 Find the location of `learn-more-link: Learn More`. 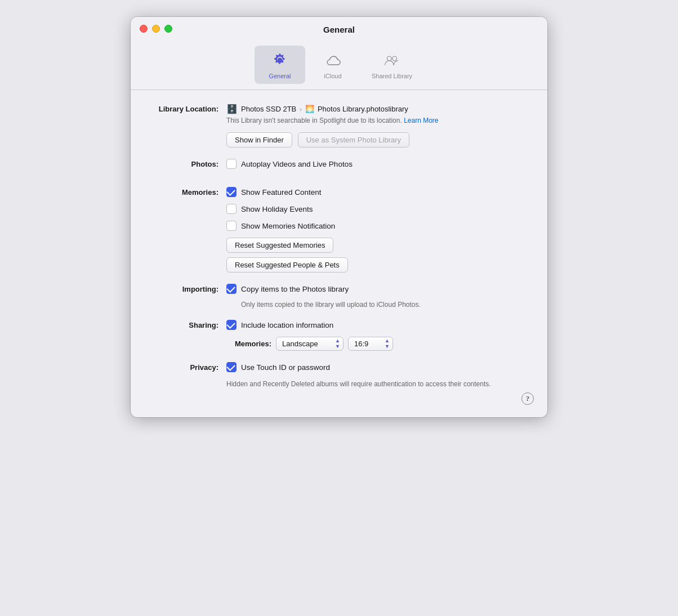

learn-more-link: Learn More is located at coordinates (421, 120).